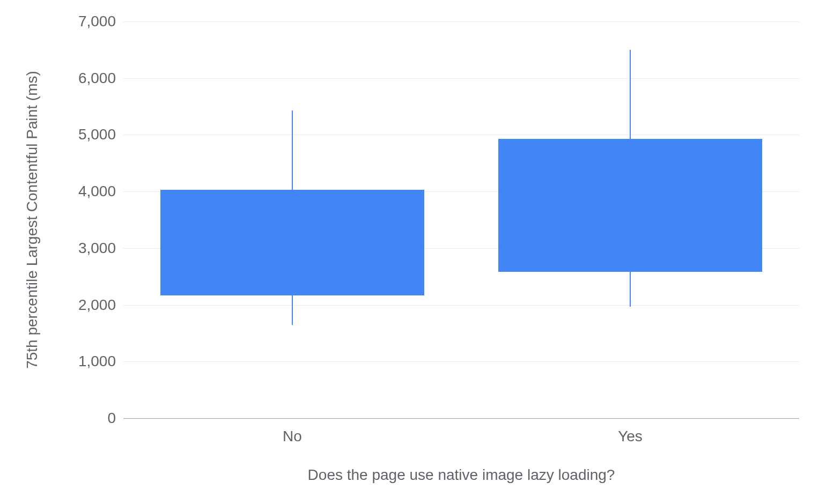 This screenshot has height=504, width=826. What do you see at coordinates (112, 418) in the screenshot?
I see `y-tick-label: 0` at bounding box center [112, 418].